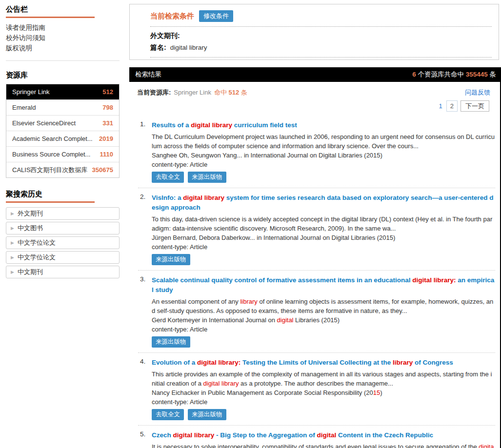  I want to click on resource-count: 1110, so click(107, 154).